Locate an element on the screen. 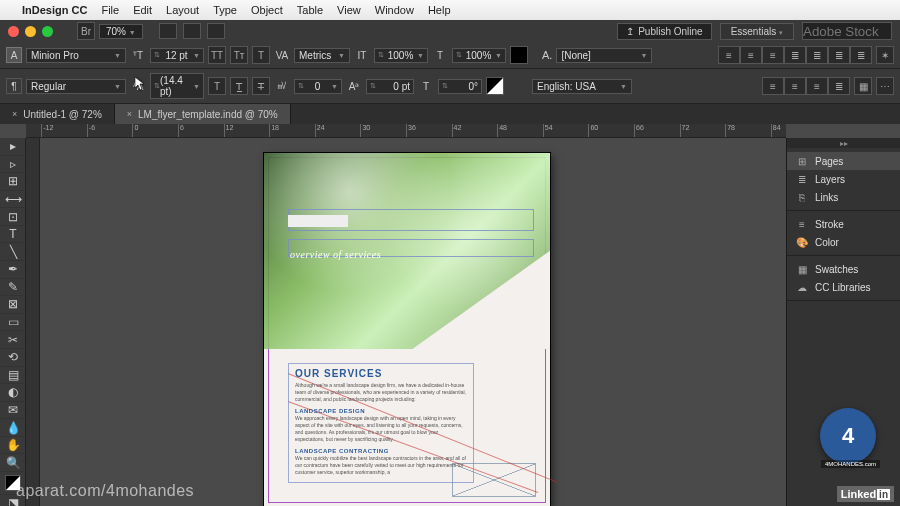  all-caps-button: TT is located at coordinates (217, 55).